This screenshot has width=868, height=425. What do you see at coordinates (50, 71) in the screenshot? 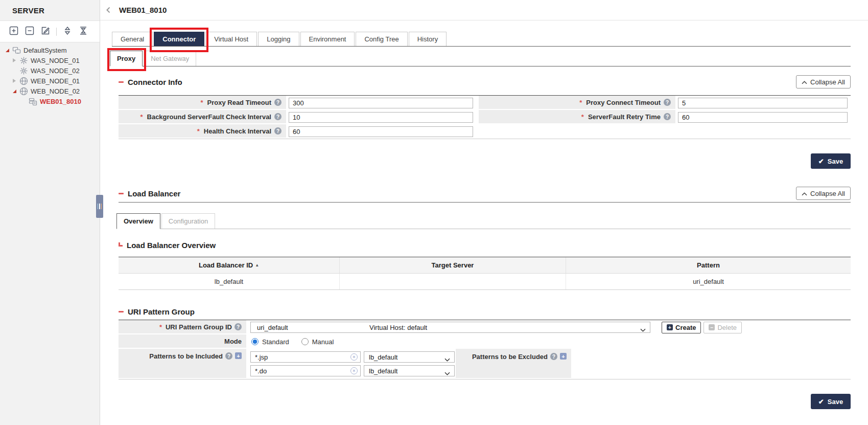
I see `tree-item-was-node-02: WAS_NODE_02` at bounding box center [50, 71].